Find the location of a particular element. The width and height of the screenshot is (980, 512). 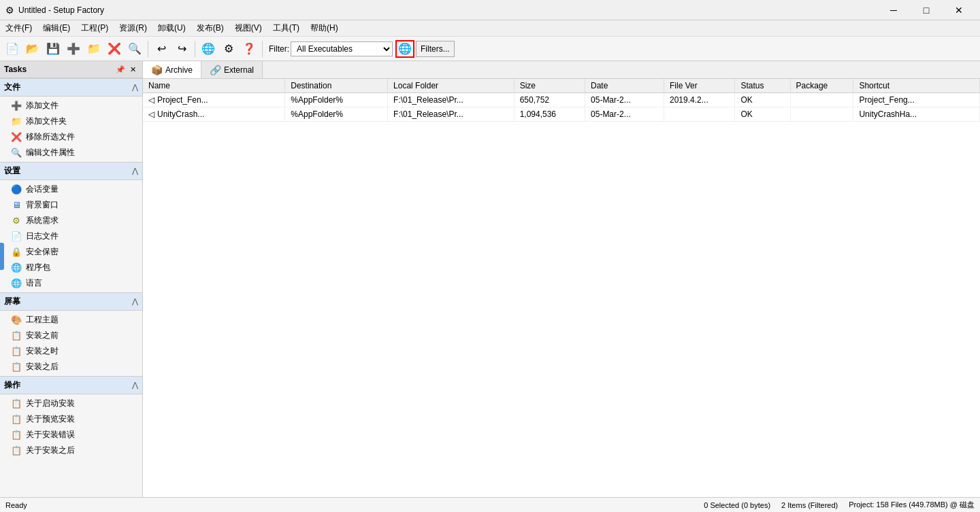

add-file-button: ➕ is located at coordinates (74, 49).